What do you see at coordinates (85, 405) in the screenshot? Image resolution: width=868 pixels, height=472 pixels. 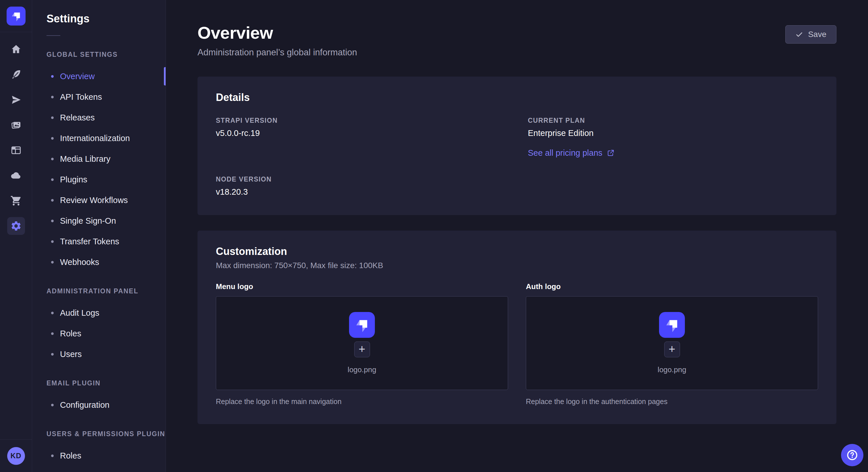 I see `subnav-item-label: Configuration` at bounding box center [85, 405].